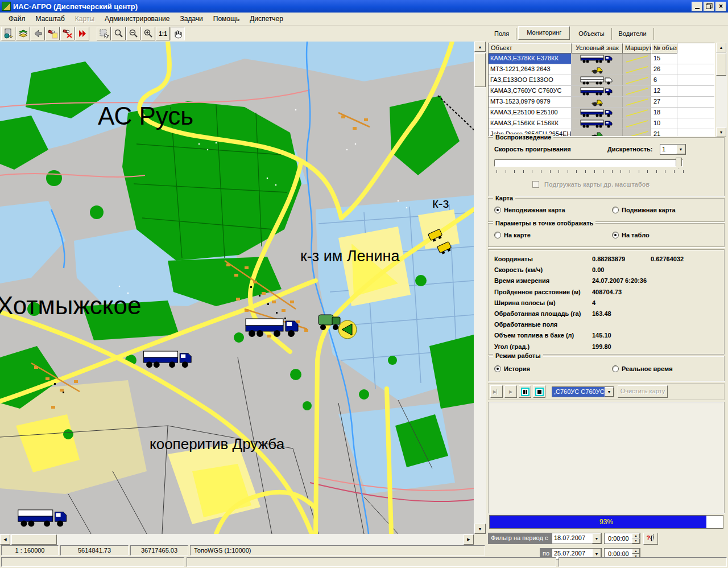  I want to click on zoom-out-button, so click(133, 34).